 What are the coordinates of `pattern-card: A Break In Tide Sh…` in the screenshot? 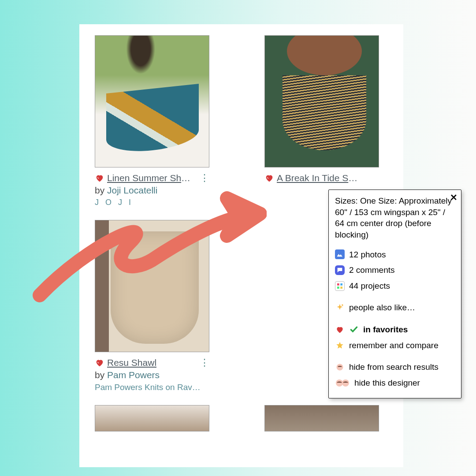 It's located at (322, 122).